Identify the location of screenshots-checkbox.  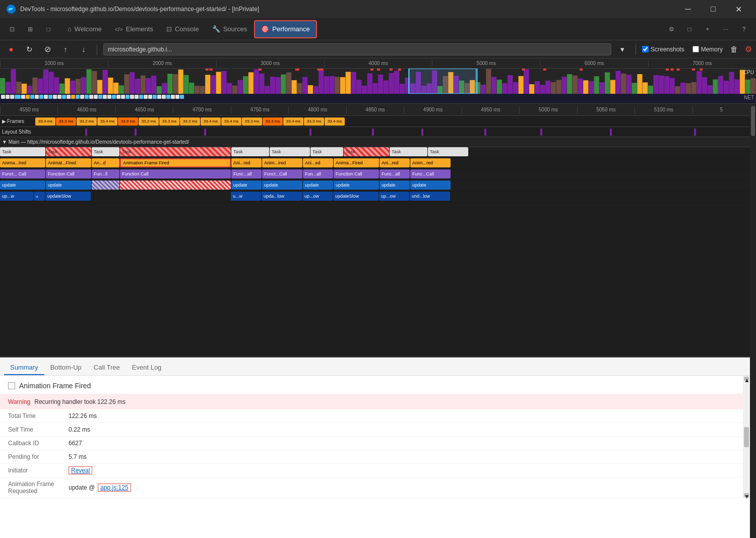
(645, 49).